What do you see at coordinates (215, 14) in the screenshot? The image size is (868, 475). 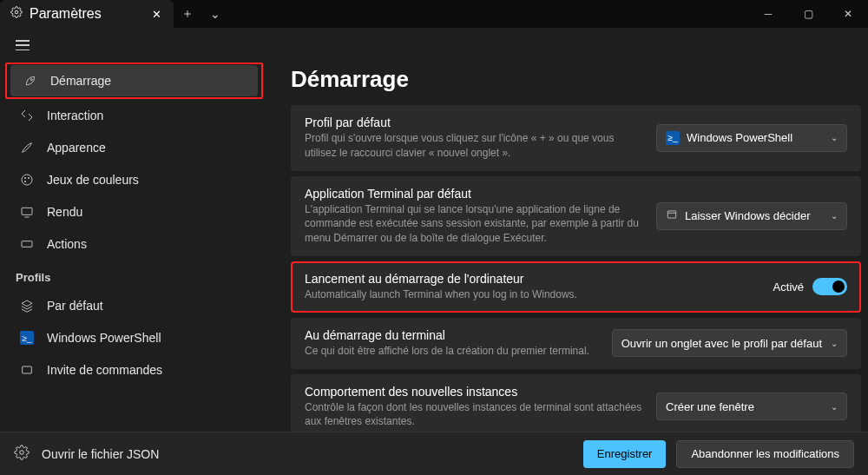 I see `tab-dropdown-button: ⌄` at bounding box center [215, 14].